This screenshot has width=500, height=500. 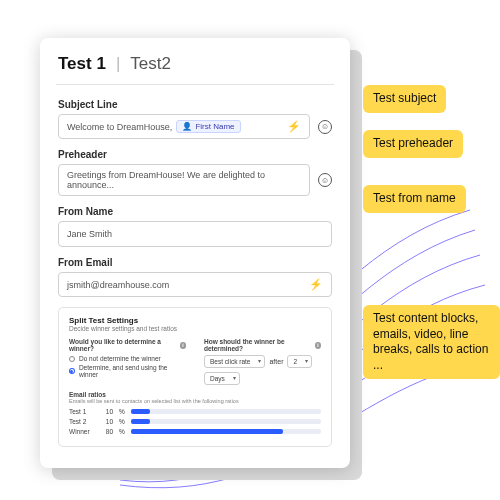 What do you see at coordinates (432, 342) in the screenshot?
I see `annotation-content: Test content blocks, emails, video, line…` at bounding box center [432, 342].